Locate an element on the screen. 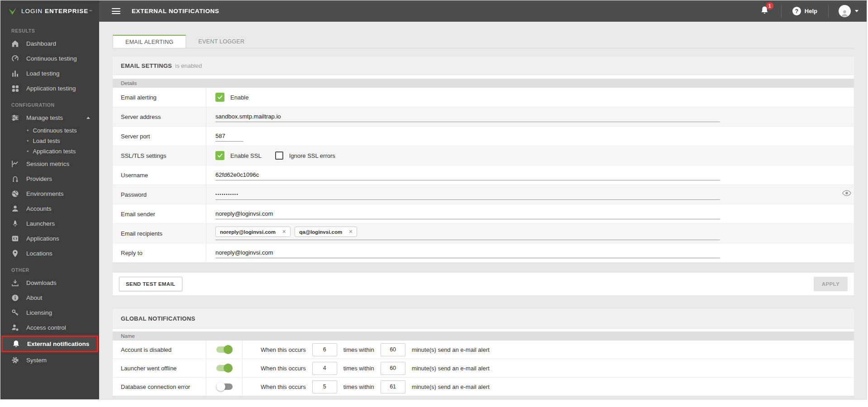  launcher-offline-toggle is located at coordinates (224, 368).